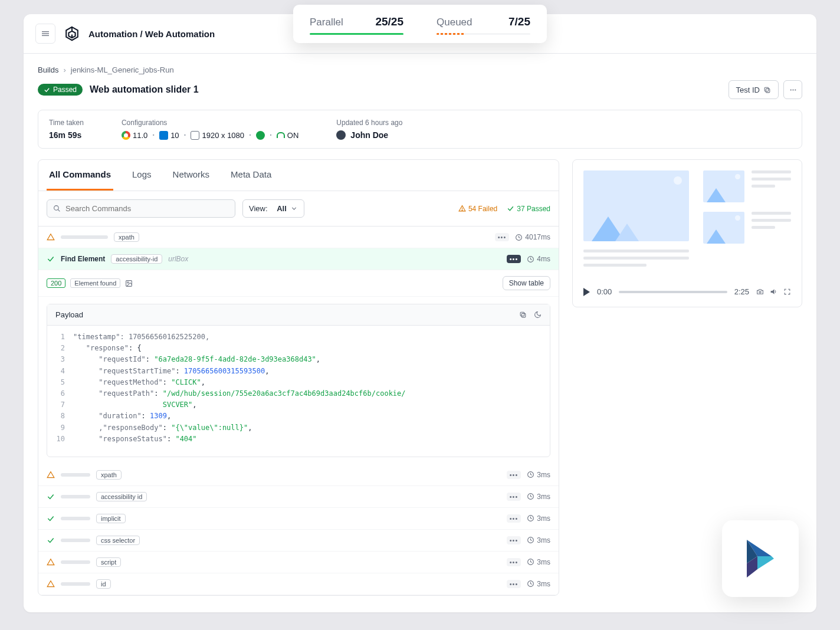 The width and height of the screenshot is (840, 630). I want to click on page-title: Automation / Web Automation, so click(152, 34).